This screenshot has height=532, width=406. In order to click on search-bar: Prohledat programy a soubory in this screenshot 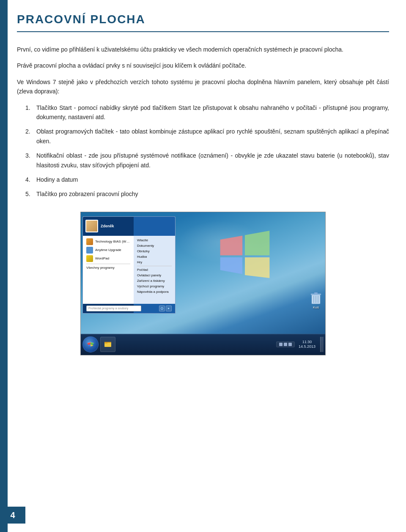, I will do `click(114, 308)`.